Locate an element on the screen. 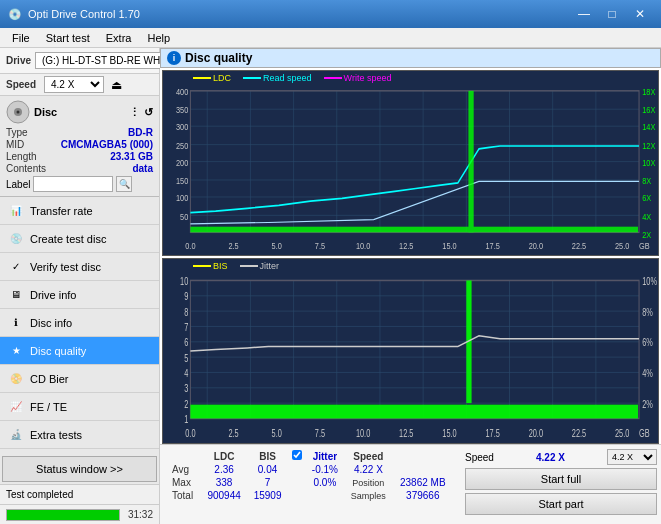 This screenshot has height=524, width=661. svg-text: 6% is located at coordinates (648, 343).